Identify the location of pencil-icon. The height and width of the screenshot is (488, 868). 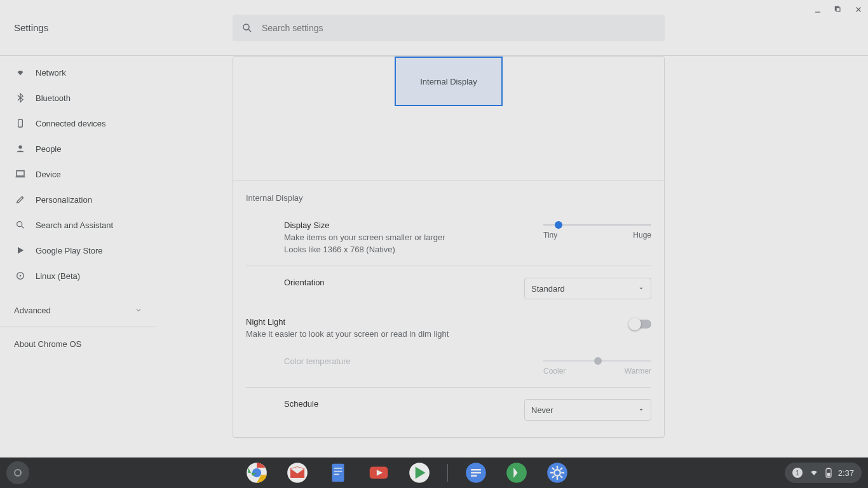
(20, 200).